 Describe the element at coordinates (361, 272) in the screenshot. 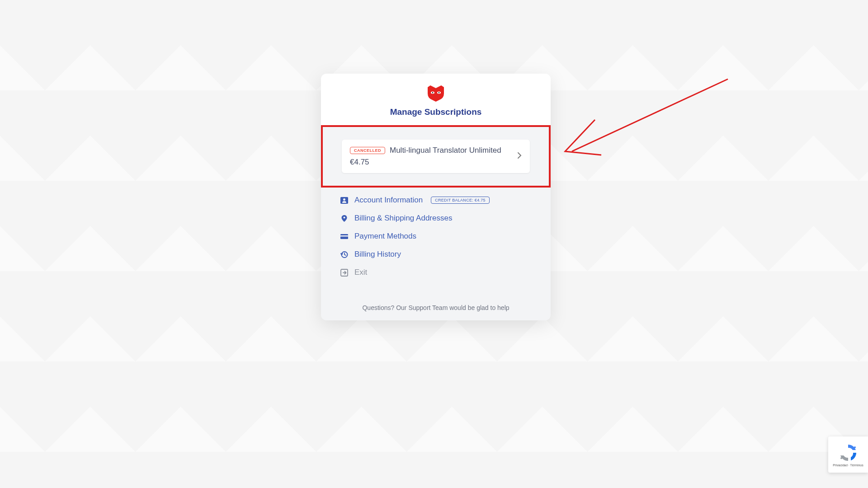

I see `menu-label: Exit` at that location.